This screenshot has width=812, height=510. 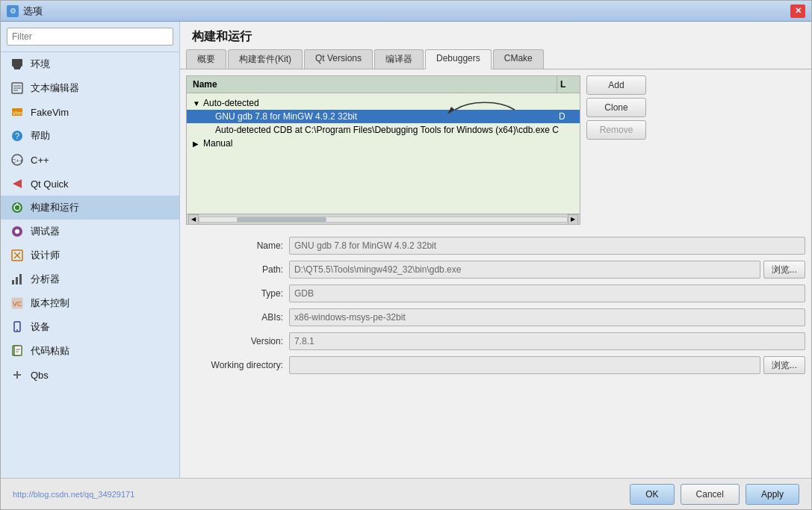 I want to click on ok-button: OK, so click(x=651, y=494).